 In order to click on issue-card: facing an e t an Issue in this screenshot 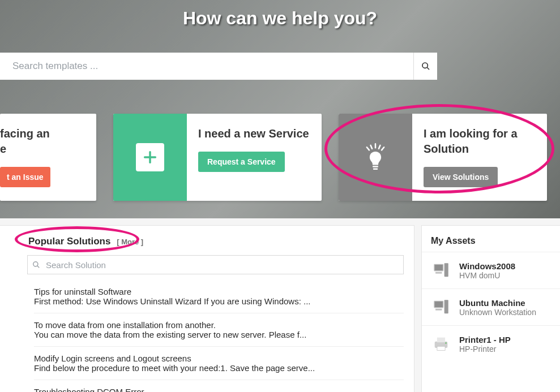, I will do `click(48, 157)`.